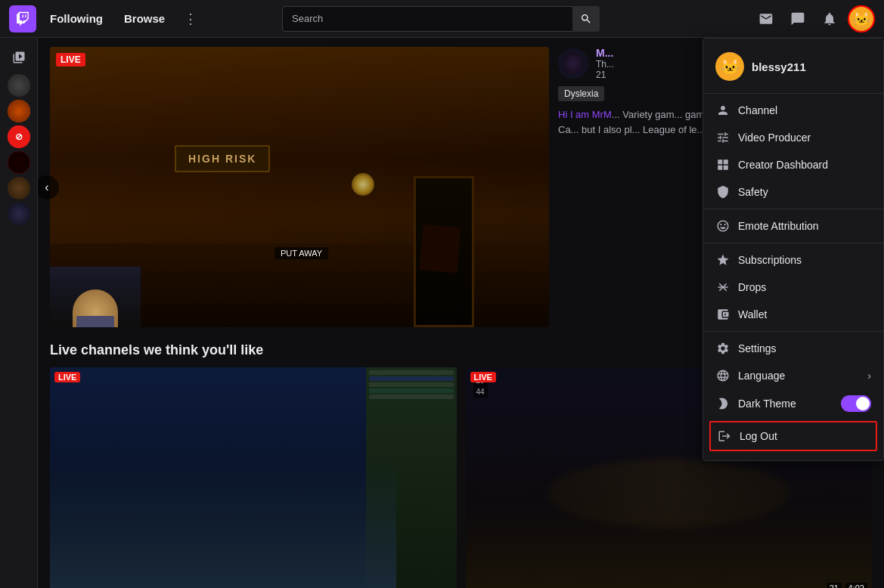 The image size is (884, 588). Describe the element at coordinates (586, 19) in the screenshot. I see `search-button` at that location.